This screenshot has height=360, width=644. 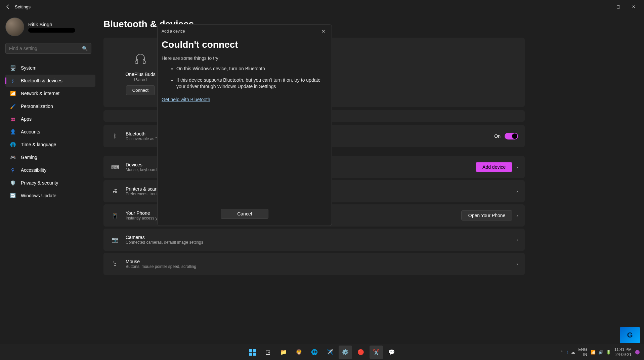 What do you see at coordinates (50, 81) in the screenshot?
I see `sidebar-item-bluetooth-devices: ᛒBluetooth & devices` at bounding box center [50, 81].